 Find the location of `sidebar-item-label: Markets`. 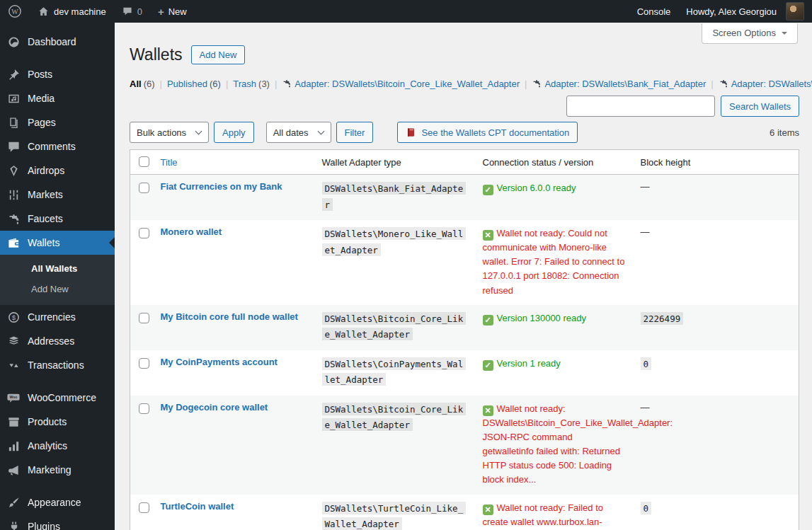

sidebar-item-label: Markets is located at coordinates (45, 195).